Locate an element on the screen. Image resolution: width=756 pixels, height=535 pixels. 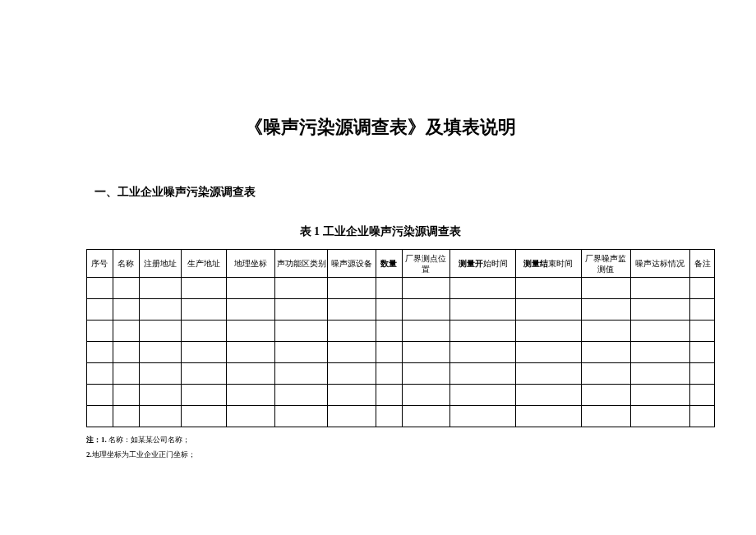
col-header: 序号 is located at coordinates (100, 264).